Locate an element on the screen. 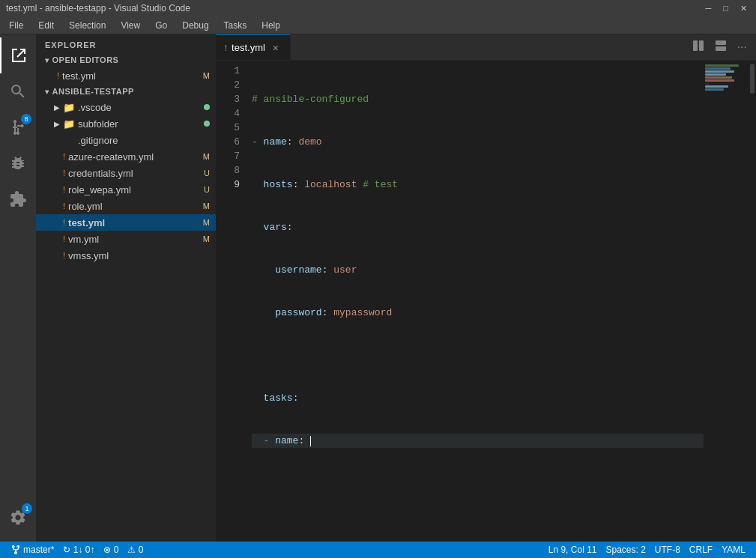  vm-file-name: vm.yml is located at coordinates (136, 240).